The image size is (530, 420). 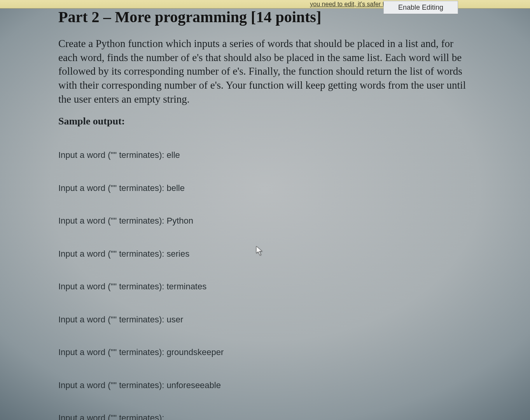 I want to click on sample-line: Input a word ("" terminates): belle, so click(x=265, y=188).